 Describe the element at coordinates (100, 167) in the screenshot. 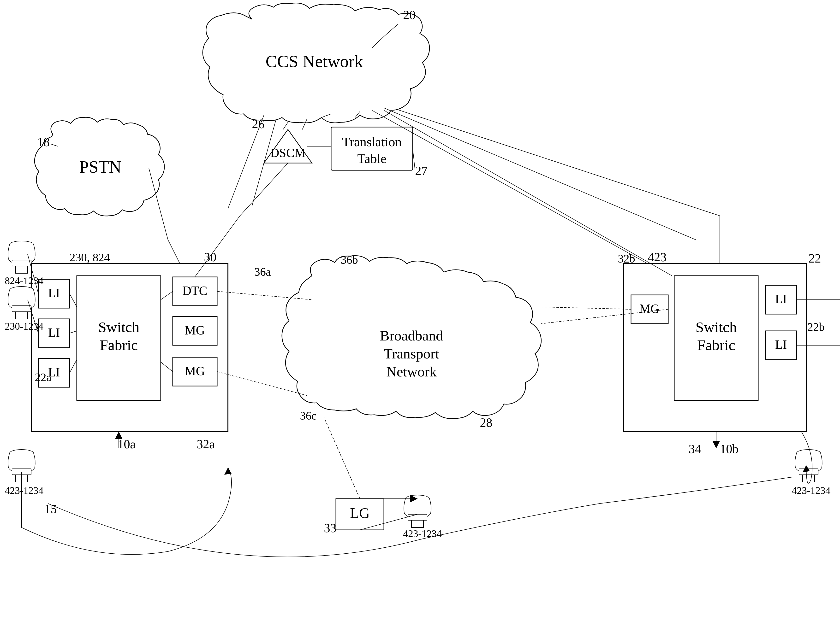

I see `pstn-label: PSTN` at that location.